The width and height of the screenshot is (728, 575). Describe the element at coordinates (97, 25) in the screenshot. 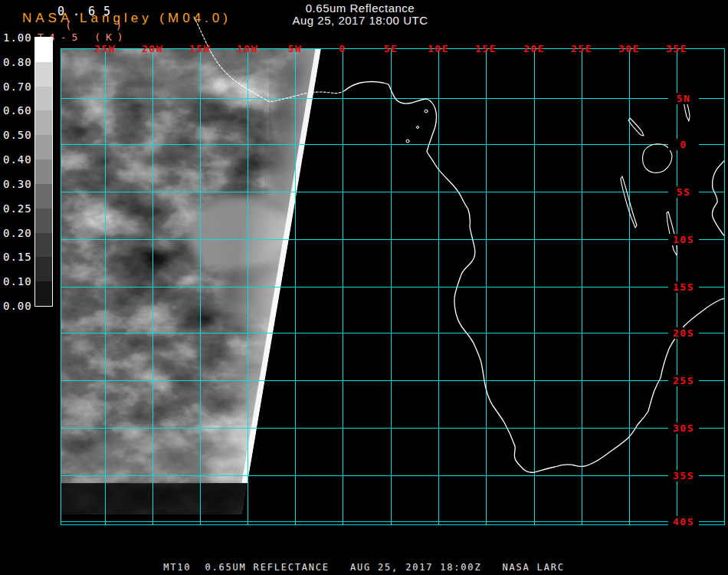

I see `header-units-parens: ( )` at that location.